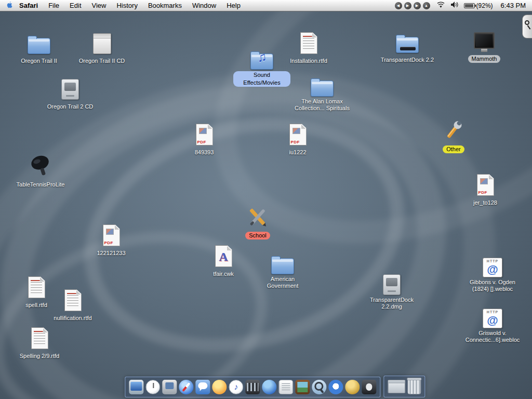 The height and width of the screenshot is (399, 532). Describe the element at coordinates (392, 303) in the screenshot. I see `icon-label: TransparentDock 2.2.dmg` at that location.